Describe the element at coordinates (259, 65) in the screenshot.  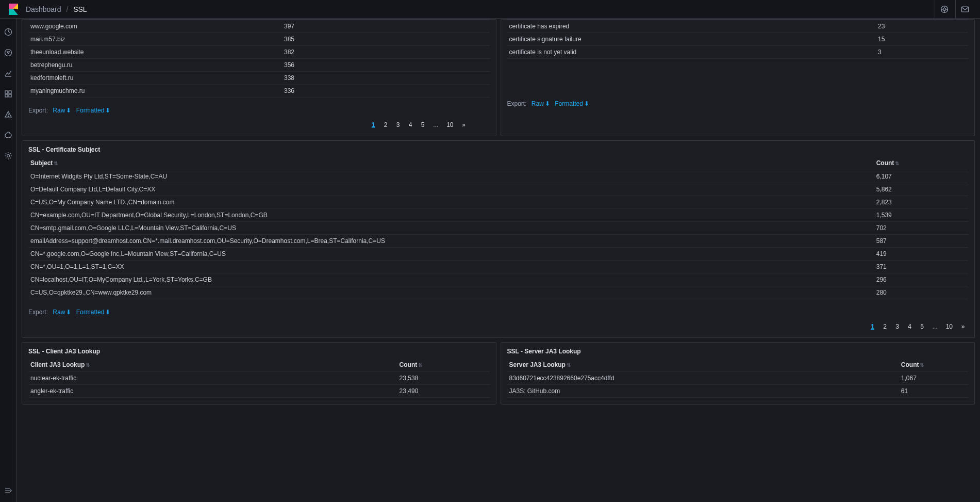
I see `table-row: betrephengu.ru356` at that location.